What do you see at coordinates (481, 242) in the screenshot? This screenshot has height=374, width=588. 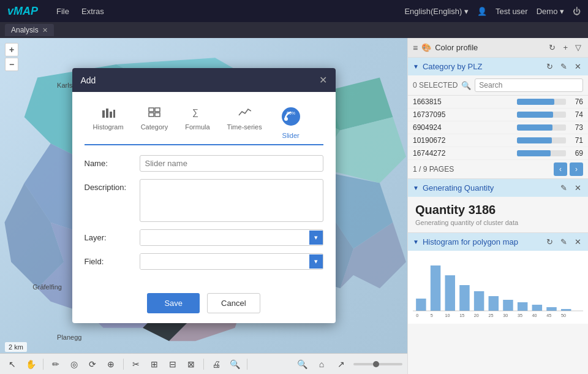 I see `histogram-title: Histogram for polygon map` at bounding box center [481, 242].